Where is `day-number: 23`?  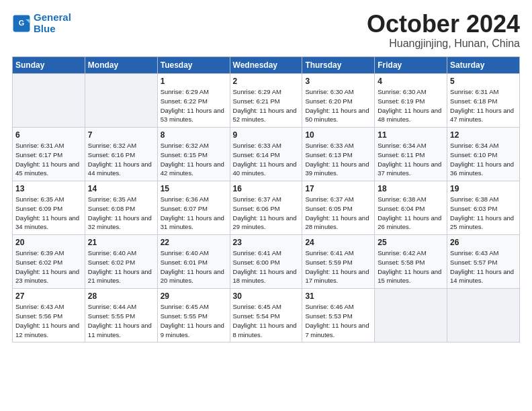
day-number: 23 is located at coordinates (266, 242).